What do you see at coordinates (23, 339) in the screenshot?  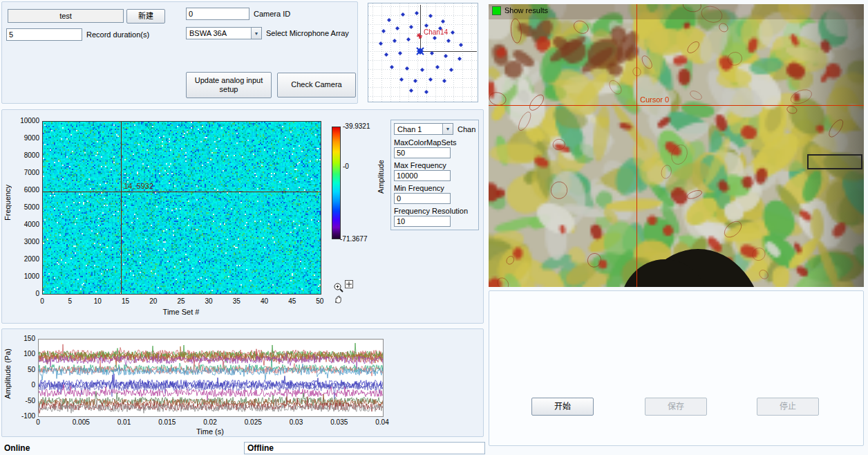 I see `tick-label: 150` at bounding box center [23, 339].